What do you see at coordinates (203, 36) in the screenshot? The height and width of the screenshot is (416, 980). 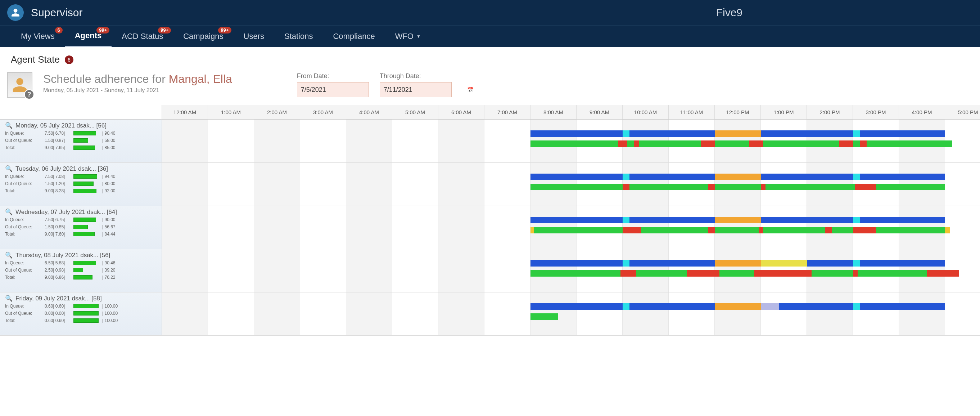 I see `nav-item-campaigns: Campaigns99+` at bounding box center [203, 36].